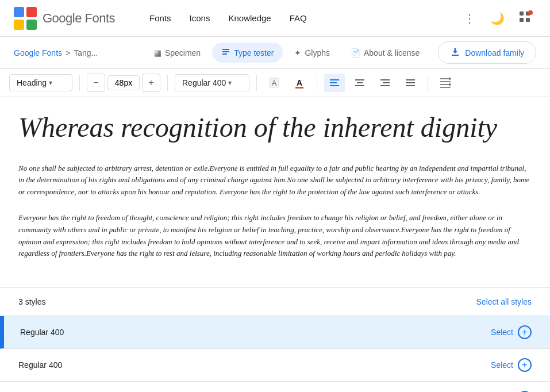  What do you see at coordinates (51, 83) in the screenshot?
I see `sentence-type-chevron: ▾` at bounding box center [51, 83].